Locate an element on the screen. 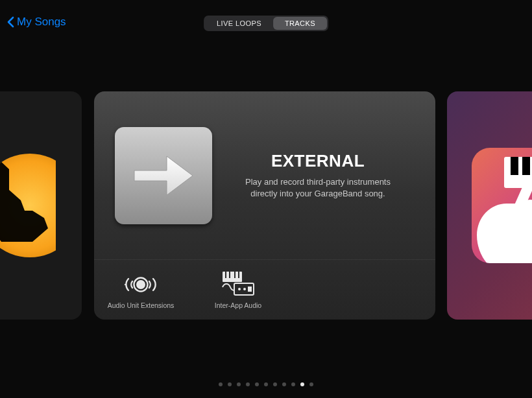 This screenshot has width=532, height=398. next-card-artwork is located at coordinates (502, 205).